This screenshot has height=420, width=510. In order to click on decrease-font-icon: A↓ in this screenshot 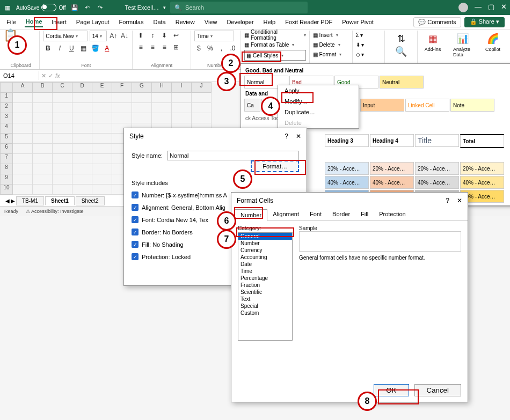, I will do `click(125, 36)`.